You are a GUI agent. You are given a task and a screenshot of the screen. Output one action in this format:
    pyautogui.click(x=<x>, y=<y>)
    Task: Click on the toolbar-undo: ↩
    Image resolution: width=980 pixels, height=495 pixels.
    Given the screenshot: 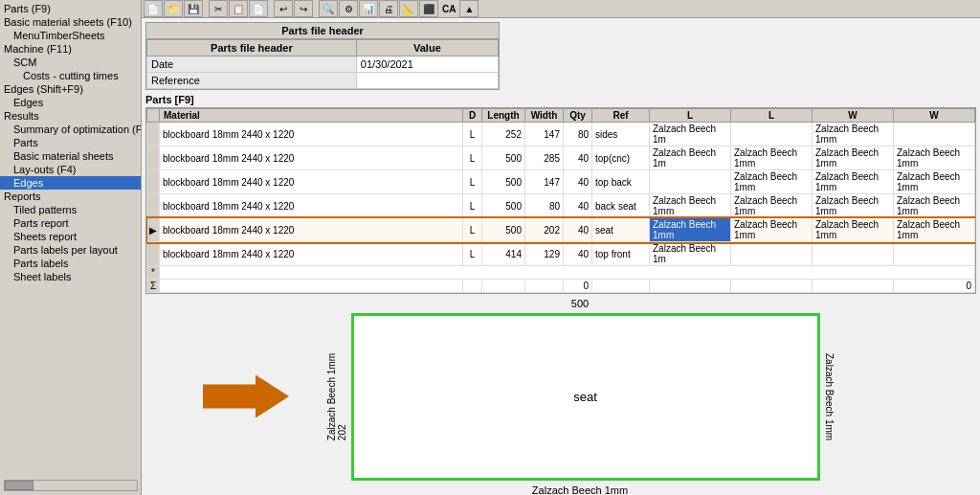 What is the action you would take?
    pyautogui.click(x=283, y=9)
    